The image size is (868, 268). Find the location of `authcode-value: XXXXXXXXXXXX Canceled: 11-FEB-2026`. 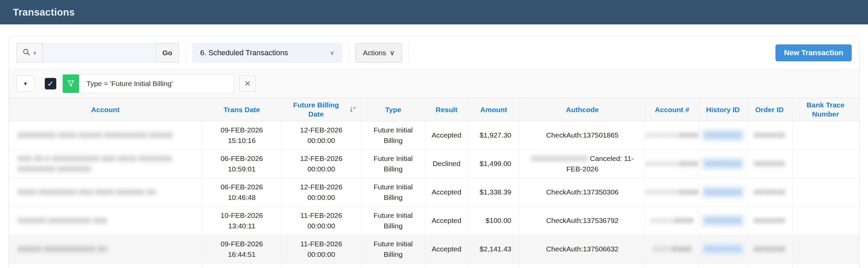

authcode-value: XXXXXXXXXXXX Canceled: 11-FEB-2026 is located at coordinates (583, 164).